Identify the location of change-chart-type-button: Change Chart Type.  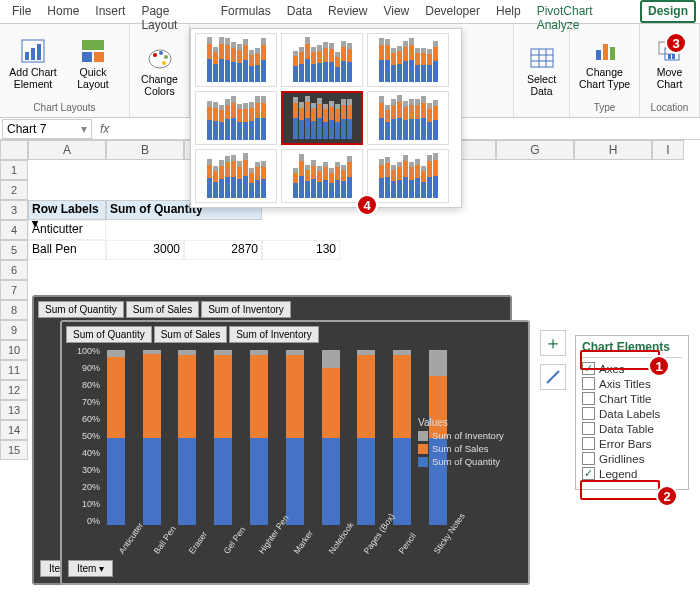
(604, 64).